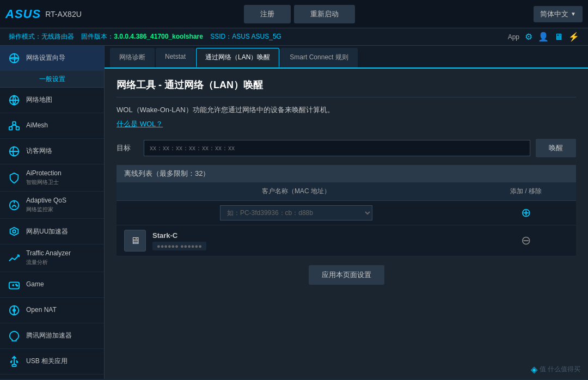 The image size is (588, 380). What do you see at coordinates (175, 58) in the screenshot?
I see `tab-netstat: Netstat` at bounding box center [175, 58].